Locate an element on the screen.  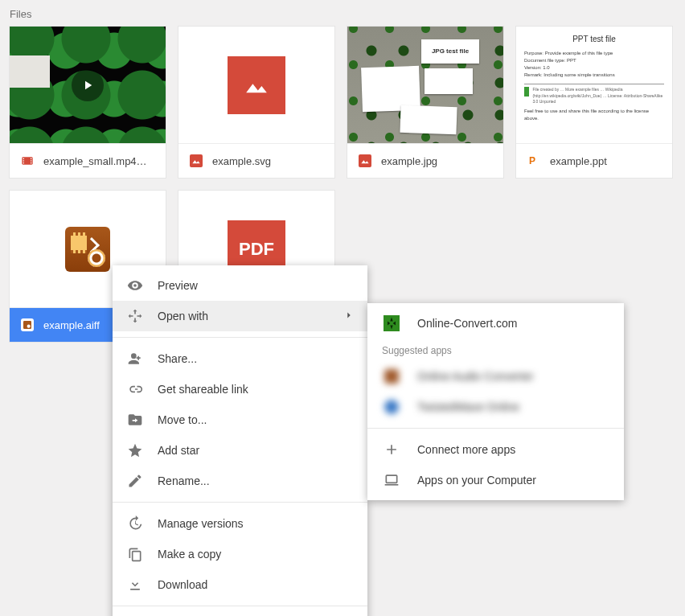
submenu-apps-on-computer: Apps on your Computer is located at coordinates (495, 480).